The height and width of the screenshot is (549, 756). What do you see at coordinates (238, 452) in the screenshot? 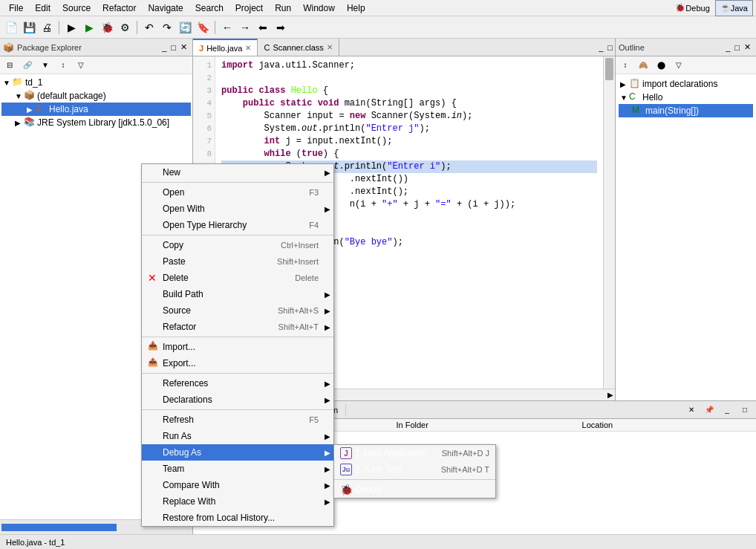
I see `ctx-debug-as: Debug As ▶ J 1 Java Application Shift+Al…` at bounding box center [238, 452].